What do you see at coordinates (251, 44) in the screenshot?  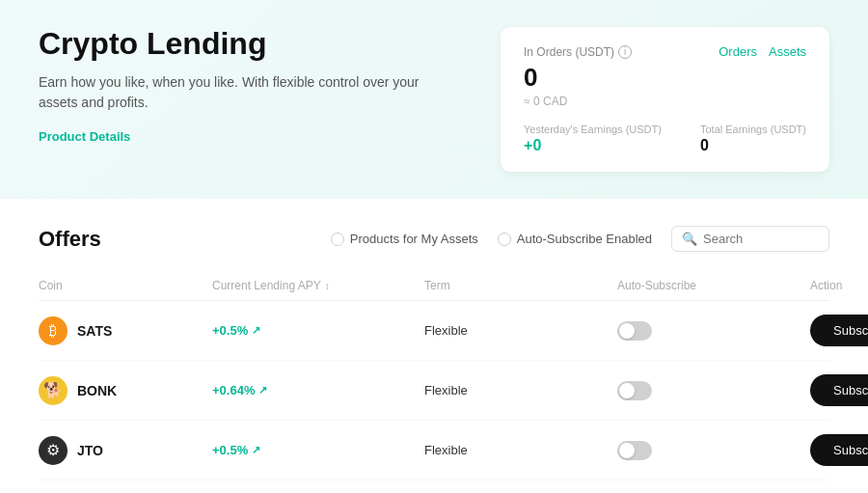 I see `page-title: Crypto Lending` at bounding box center [251, 44].